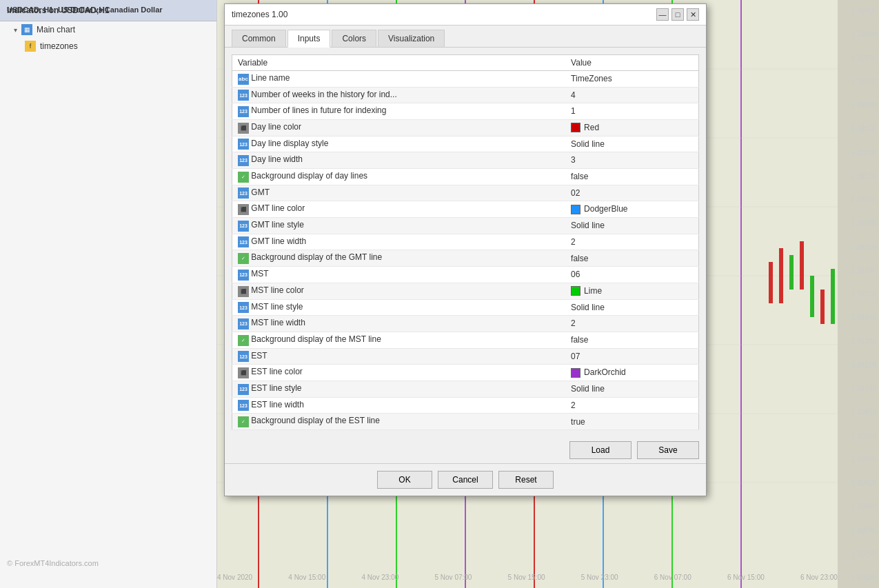 Image resolution: width=879 pixels, height=588 pixels. Describe the element at coordinates (309, 39) in the screenshot. I see `tab-inputs: Inputs` at that location.